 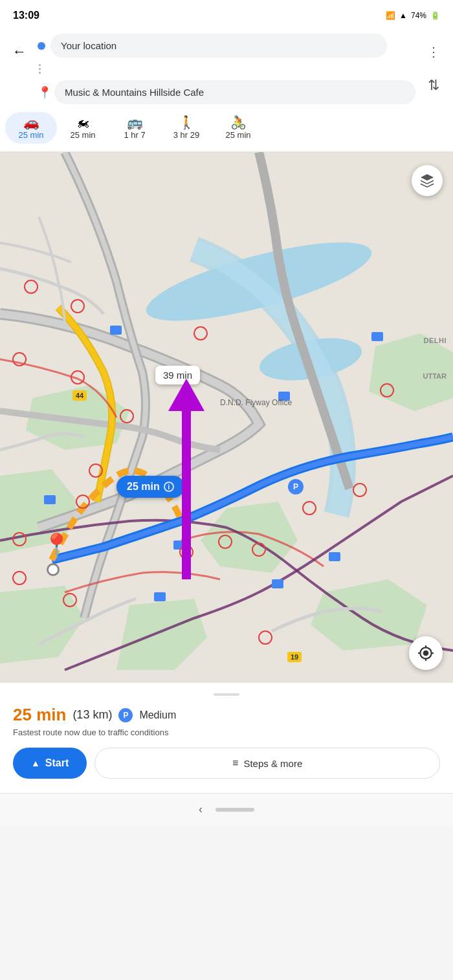 What do you see at coordinates (39, 715) in the screenshot?
I see `route-time: 25 min` at bounding box center [39, 715].